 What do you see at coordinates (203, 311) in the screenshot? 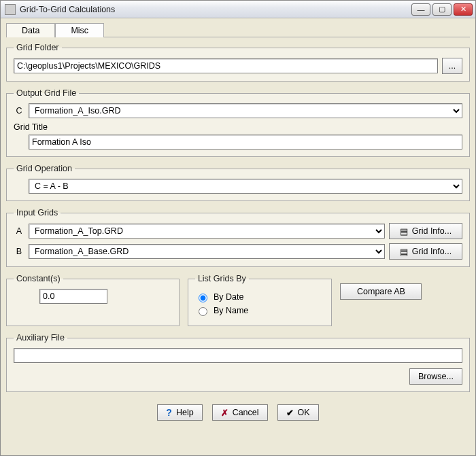
I see `by-name-radio` at bounding box center [203, 311].